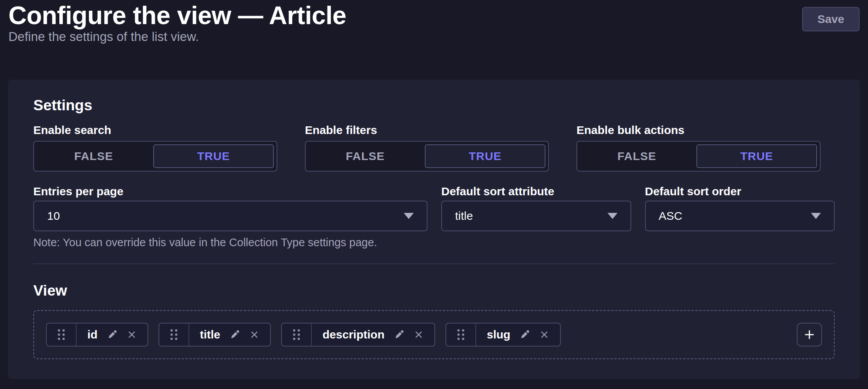 The width and height of the screenshot is (868, 389). What do you see at coordinates (434, 147) in the screenshot?
I see `toggles-row: Enable search FALSE TRUE Enable filters …` at bounding box center [434, 147].